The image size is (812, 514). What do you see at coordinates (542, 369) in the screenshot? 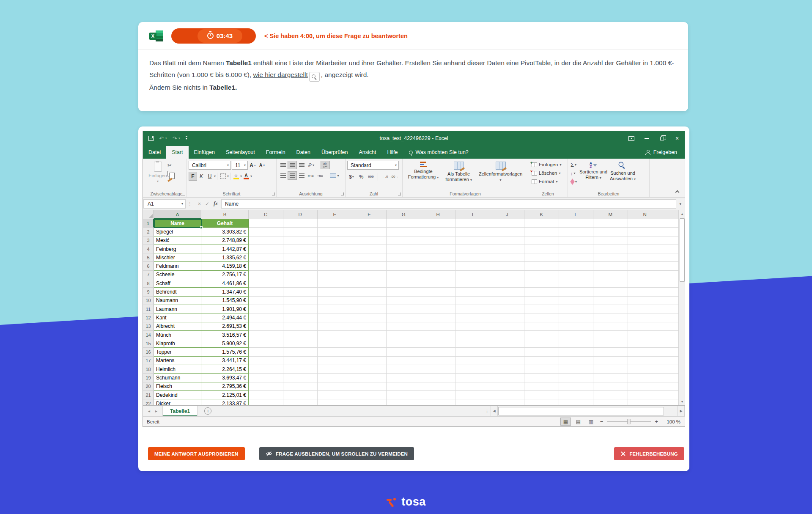
I see `cell-K18` at bounding box center [542, 369].